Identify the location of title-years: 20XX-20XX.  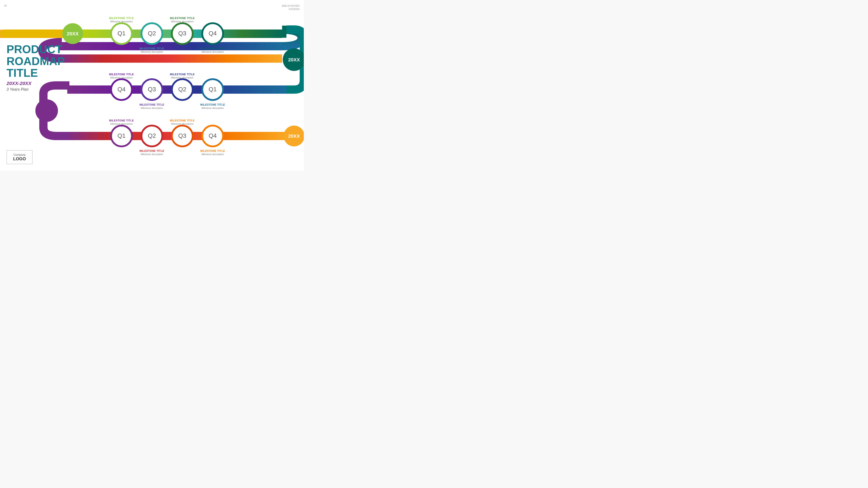
(36, 84).